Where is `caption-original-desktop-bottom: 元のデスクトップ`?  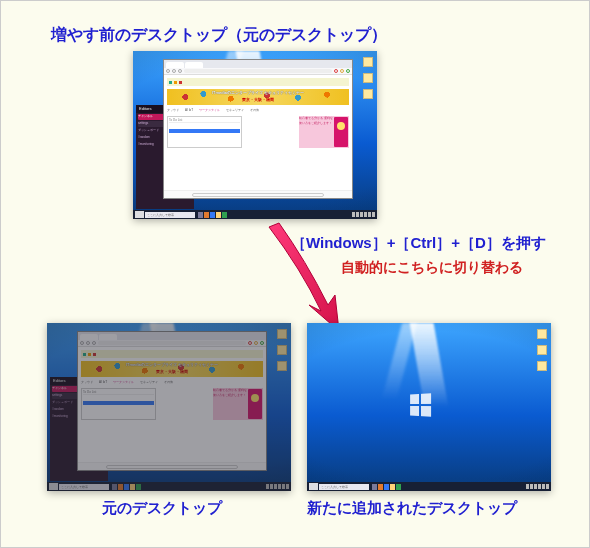
caption-original-desktop-bottom: 元のデスクトップ is located at coordinates (162, 508).